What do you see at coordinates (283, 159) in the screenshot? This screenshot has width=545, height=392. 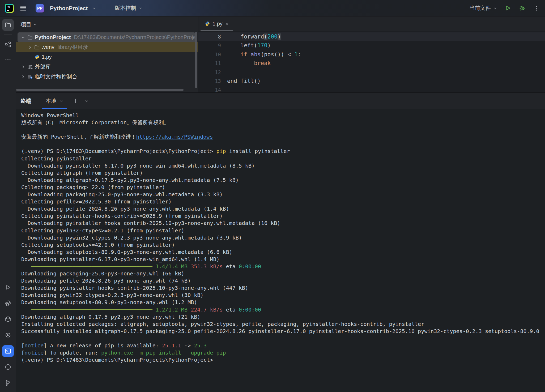 I see `terminal-line: Collecting pyinstaller` at bounding box center [283, 159].